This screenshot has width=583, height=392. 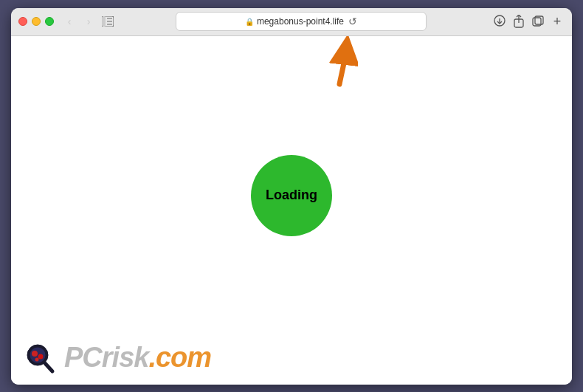 I want to click on watermark: PCrisk.com, so click(x=118, y=358).